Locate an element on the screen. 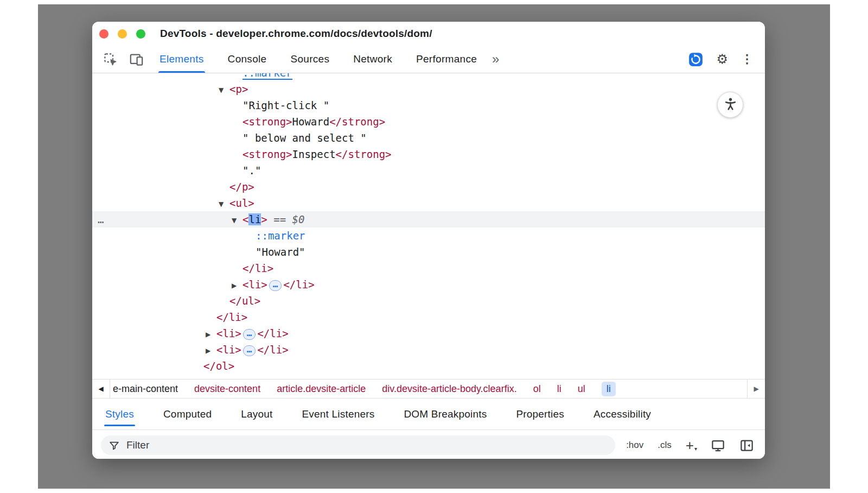 This screenshot has width=868, height=493. code-var: $0 is located at coordinates (298, 219).